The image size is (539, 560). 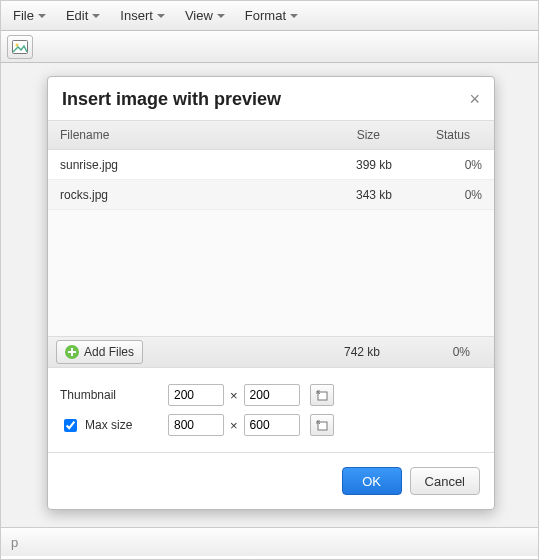 What do you see at coordinates (175, 135) in the screenshot?
I see `col-filename: Filename` at bounding box center [175, 135].